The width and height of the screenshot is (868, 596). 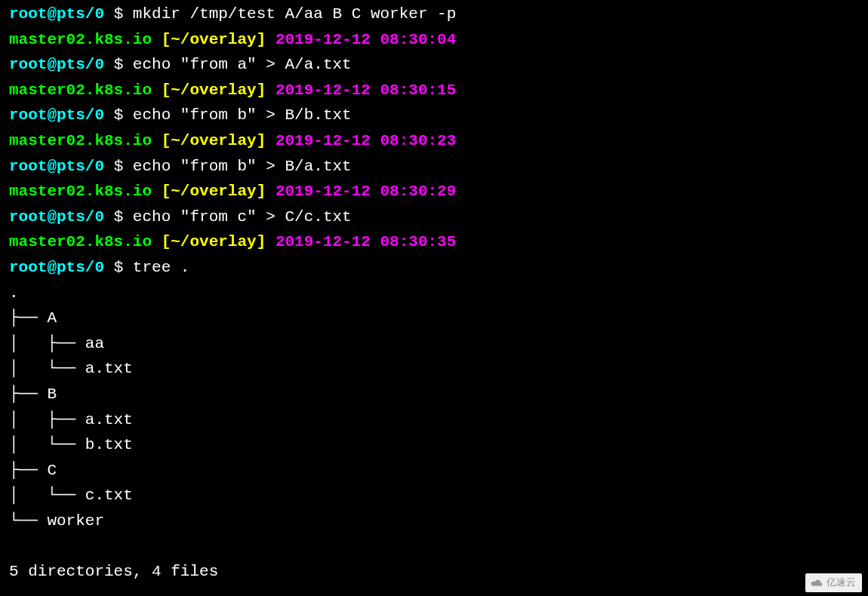 What do you see at coordinates (434, 546) in the screenshot?
I see `tree-blank-line` at bounding box center [434, 546].